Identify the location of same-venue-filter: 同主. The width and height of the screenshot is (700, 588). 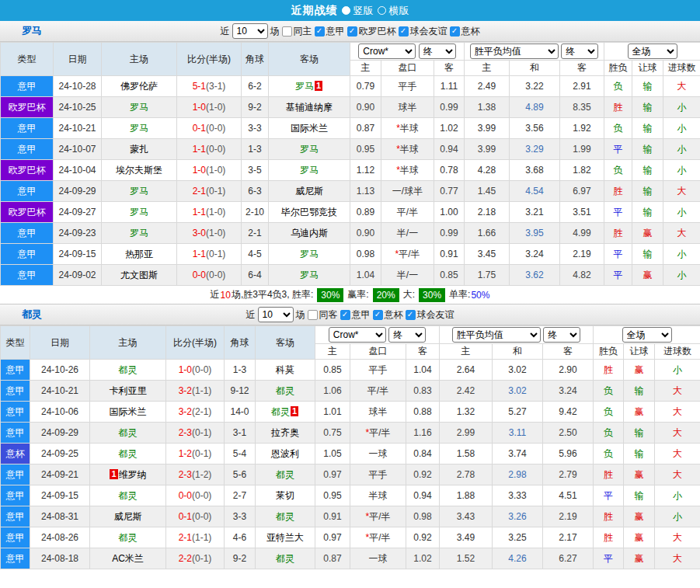
(297, 31).